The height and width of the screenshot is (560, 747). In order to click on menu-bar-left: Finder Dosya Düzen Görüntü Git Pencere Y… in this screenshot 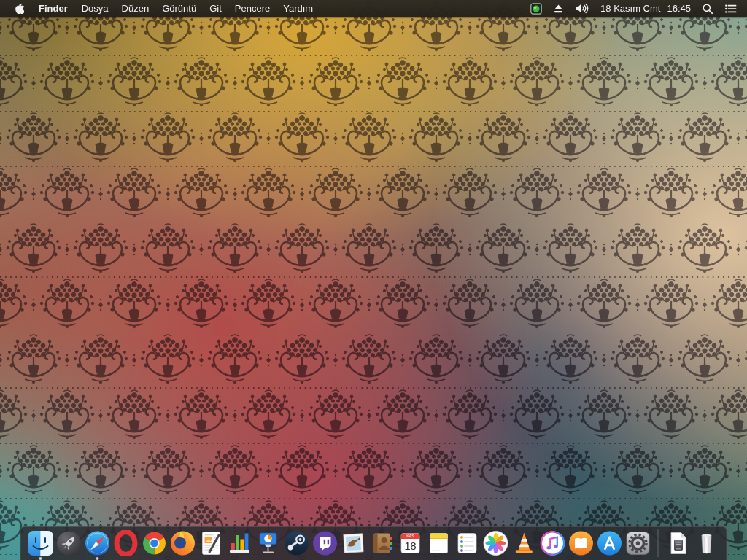, I will do `click(160, 9)`.